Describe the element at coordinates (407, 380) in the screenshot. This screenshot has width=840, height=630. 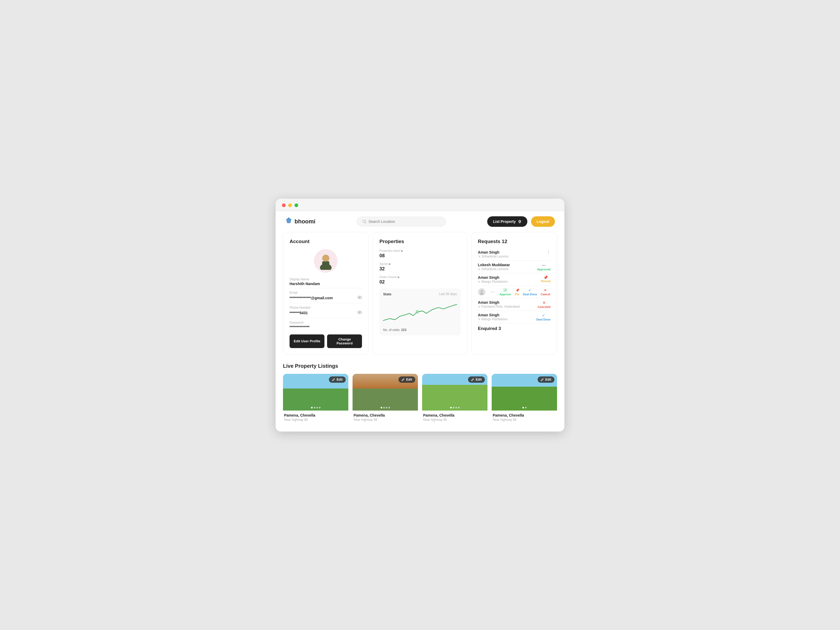
I see `edit-button-2: Edit` at that location.